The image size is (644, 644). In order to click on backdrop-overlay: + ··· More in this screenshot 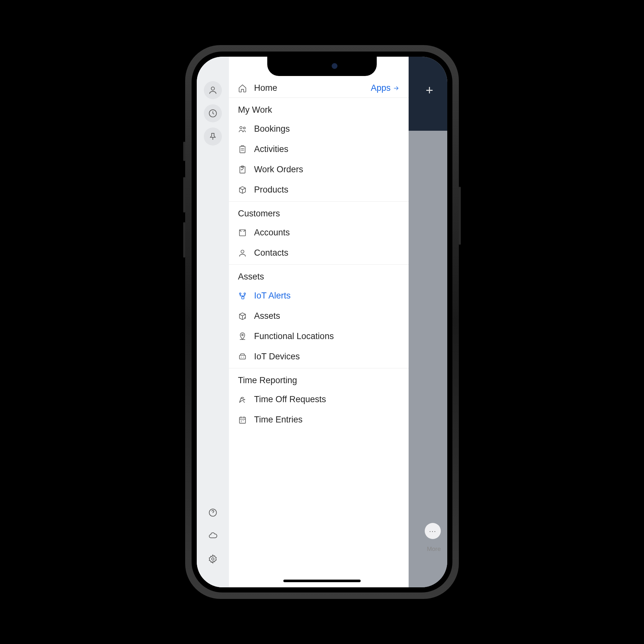, I will do `click(428, 322)`.